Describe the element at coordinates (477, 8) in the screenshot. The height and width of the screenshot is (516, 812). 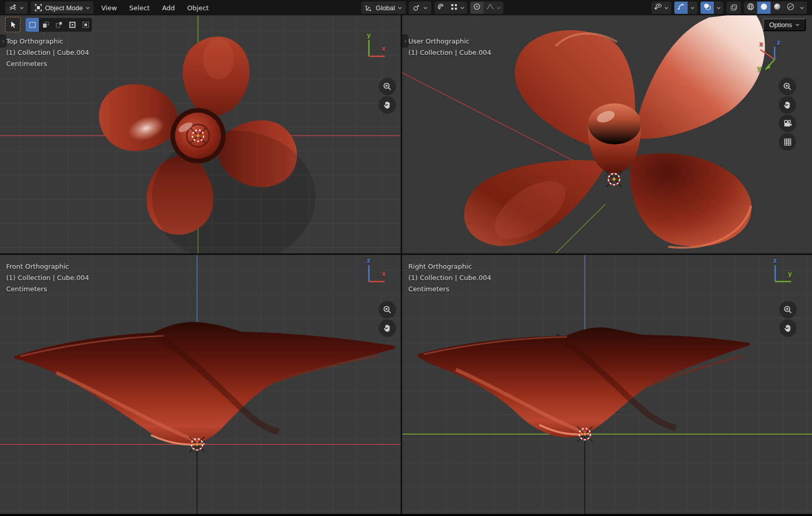
I see `proportional-editing-icon` at that location.